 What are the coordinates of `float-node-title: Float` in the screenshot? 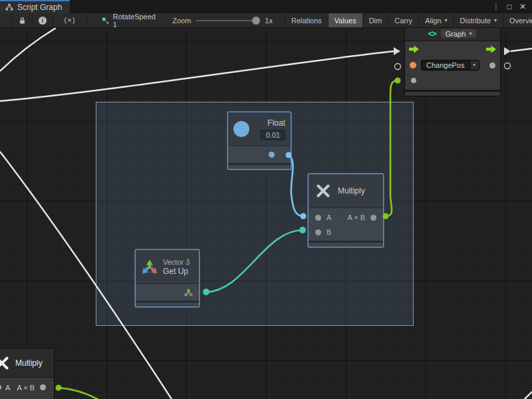 It's located at (277, 123).